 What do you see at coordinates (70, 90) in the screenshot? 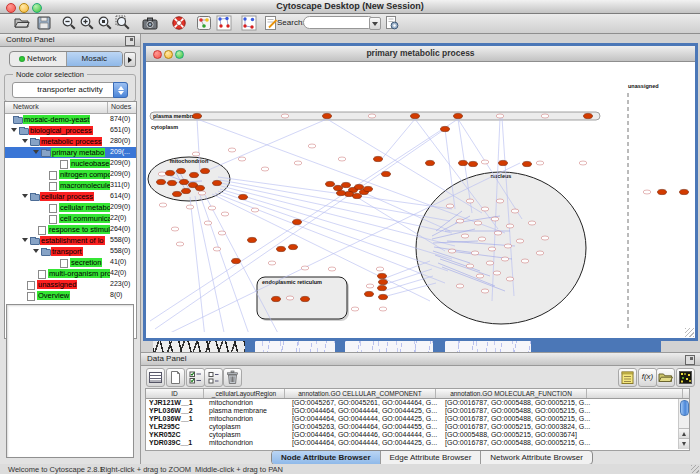
I see `node-color-dropdown: transporter activity` at bounding box center [70, 90].